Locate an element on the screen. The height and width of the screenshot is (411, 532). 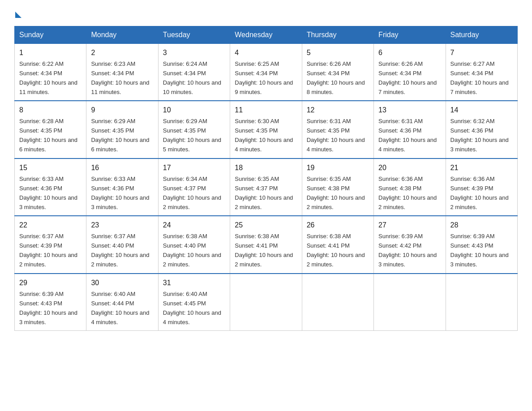
day-cell: 23Sunrise: 6:37 AMSunset: 4:40 PMDayligh… is located at coordinates (122, 244).